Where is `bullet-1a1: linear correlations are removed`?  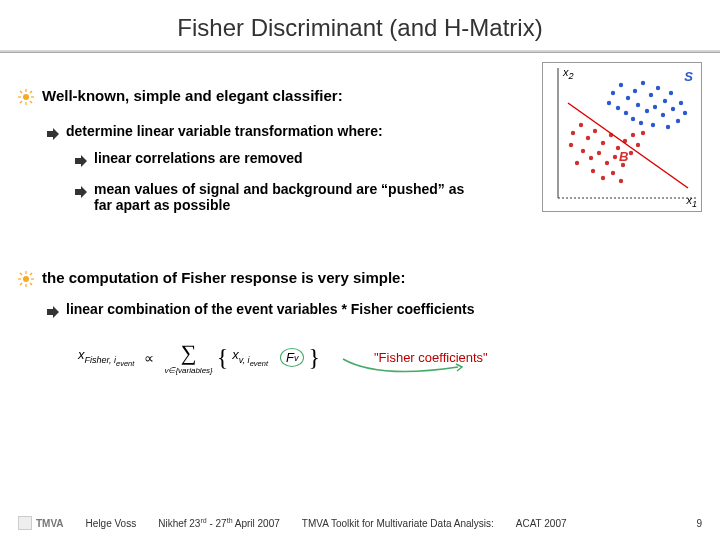 bullet-1a1: linear correlations are removed is located at coordinates (388, 160).